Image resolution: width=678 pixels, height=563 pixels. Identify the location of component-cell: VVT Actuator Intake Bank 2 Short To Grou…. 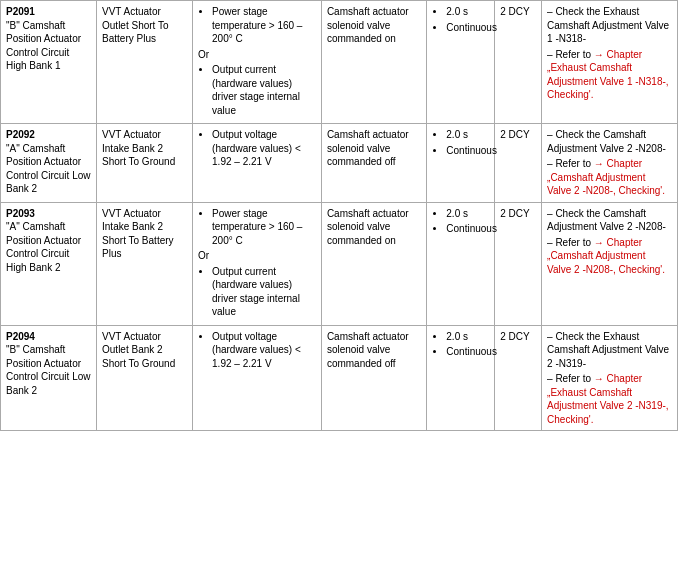
(145, 164).